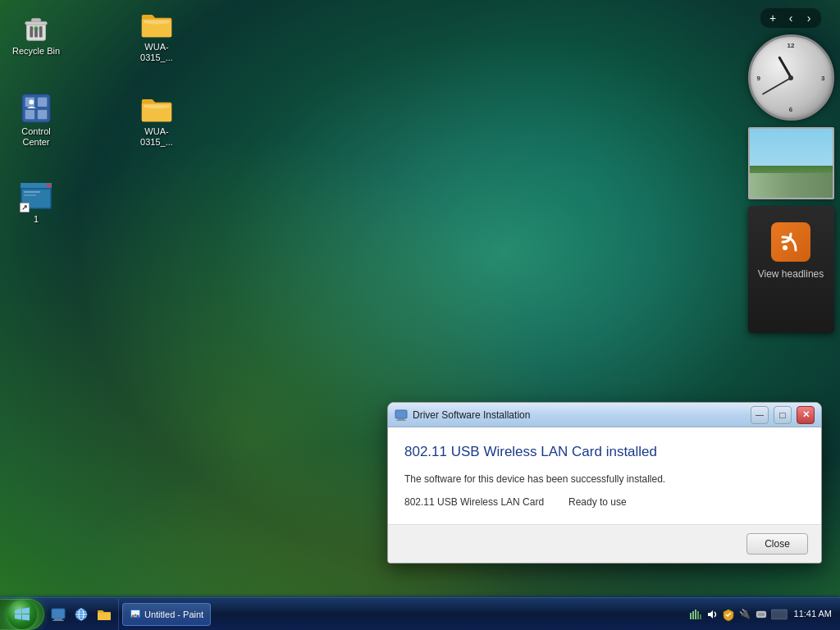 This screenshot has height=630, width=840. I want to click on show-desktop-button, so click(58, 614).